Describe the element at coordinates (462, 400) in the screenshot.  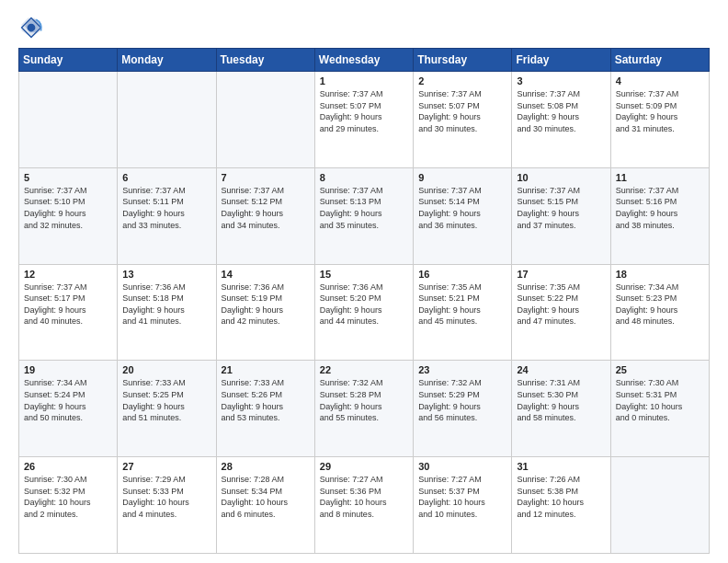
I see `day-info: Sunrise: 7:32 AM Sunset: 5:29 PM Dayligh…` at that location.